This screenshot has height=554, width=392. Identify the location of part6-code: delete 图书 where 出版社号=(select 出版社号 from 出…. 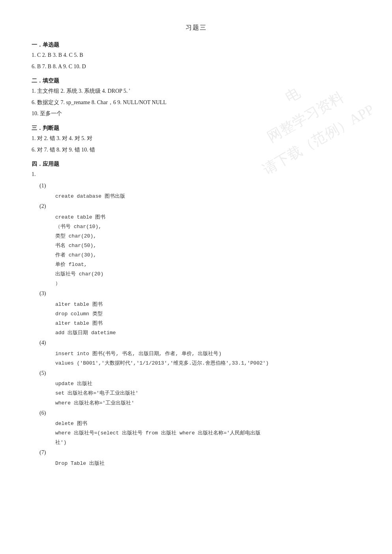
(196, 433).